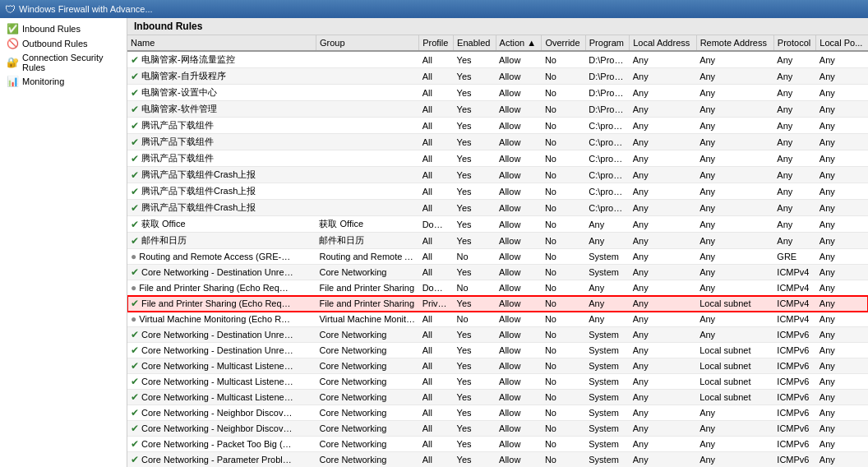 The width and height of the screenshot is (868, 467). Describe the element at coordinates (63, 62) in the screenshot. I see `sidebar-item-connection-security-rules: 🔐 Connection Security Rules` at that location.